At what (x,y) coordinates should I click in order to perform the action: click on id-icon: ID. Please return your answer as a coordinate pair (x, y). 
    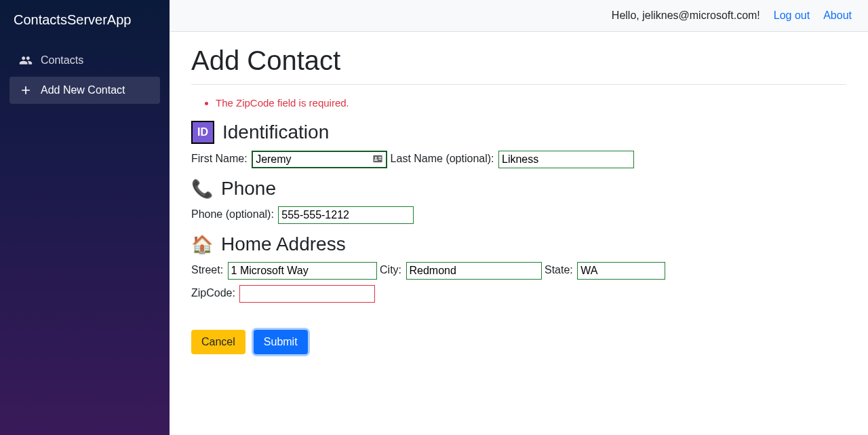
    Looking at the image, I should click on (203, 132).